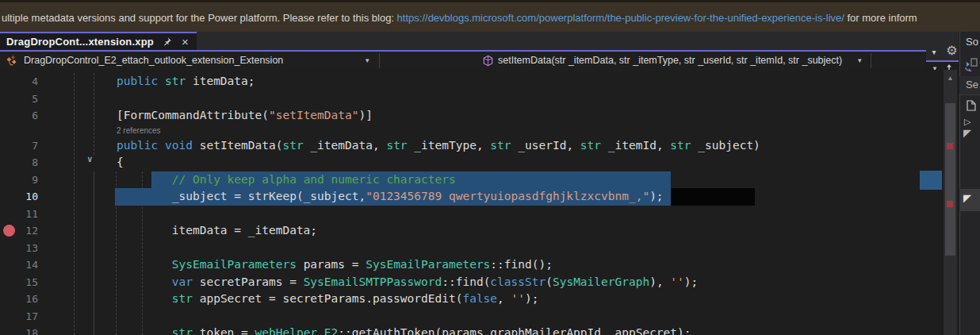 Image resolution: width=980 pixels, height=335 pixels. I want to click on method-dropdown: setItemData(str _itemData, str _itemType…, so click(673, 60).